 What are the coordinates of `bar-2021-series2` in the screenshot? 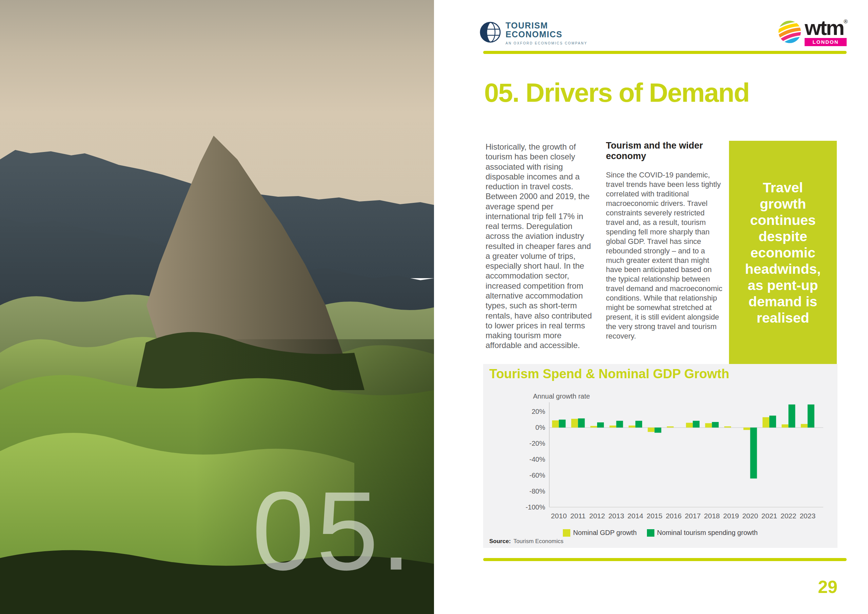 It's located at (773, 421).